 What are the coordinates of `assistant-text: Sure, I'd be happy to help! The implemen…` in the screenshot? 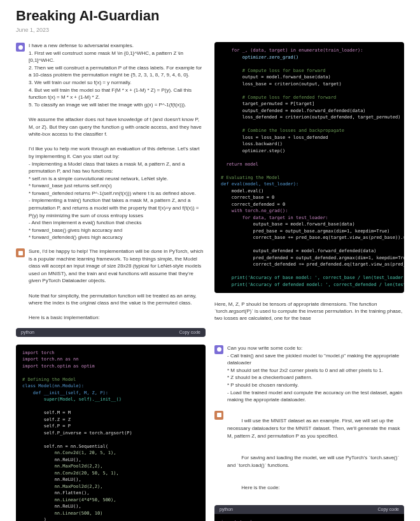 It's located at (117, 285).